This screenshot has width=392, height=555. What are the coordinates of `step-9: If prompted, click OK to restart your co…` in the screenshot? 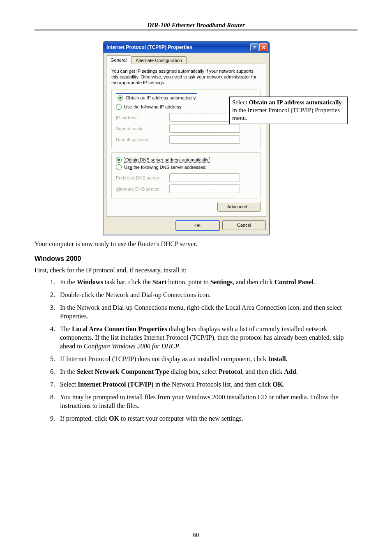 It's located at (207, 418).